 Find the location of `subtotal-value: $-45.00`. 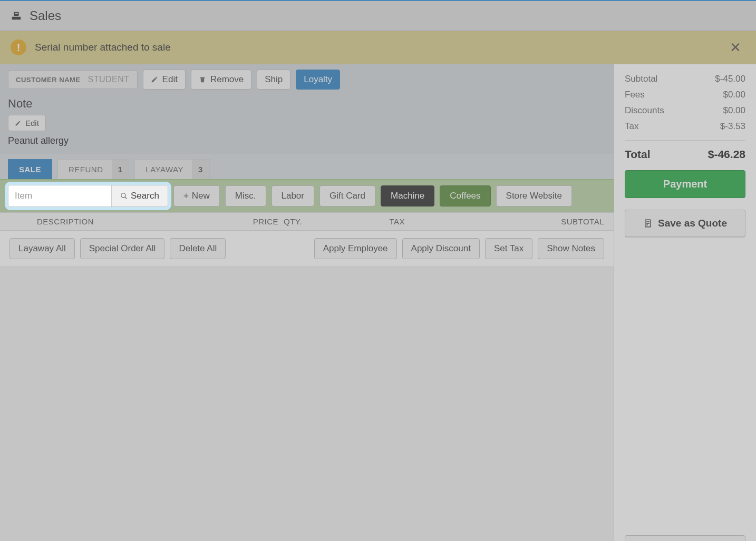

subtotal-value: $-45.00 is located at coordinates (730, 79).